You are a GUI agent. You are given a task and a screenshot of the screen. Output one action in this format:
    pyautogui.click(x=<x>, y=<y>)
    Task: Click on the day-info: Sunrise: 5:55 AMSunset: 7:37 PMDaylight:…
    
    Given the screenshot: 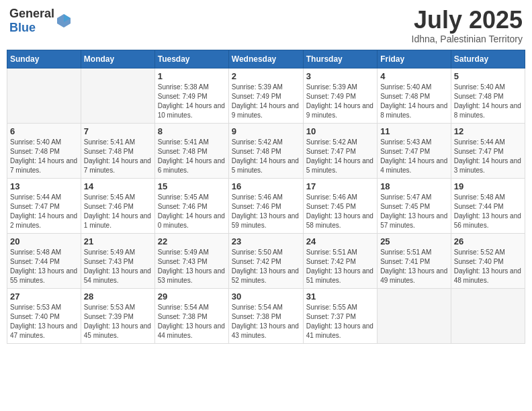 What is the action you would take?
    pyautogui.click(x=340, y=322)
    